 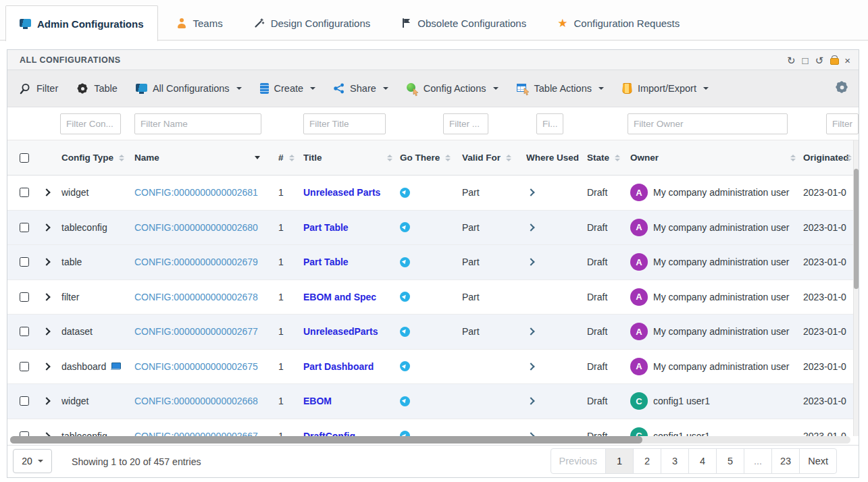 What do you see at coordinates (340, 331) in the screenshot?
I see `title-link: UnreleasedParts` at bounding box center [340, 331].